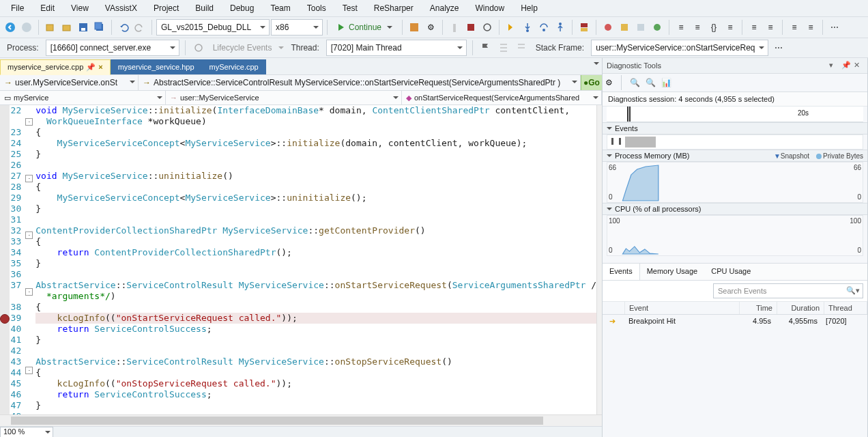 This screenshot has height=437, width=868. Describe the element at coordinates (431, 27) in the screenshot. I see `debug-prop-icon: ⚙` at that location.